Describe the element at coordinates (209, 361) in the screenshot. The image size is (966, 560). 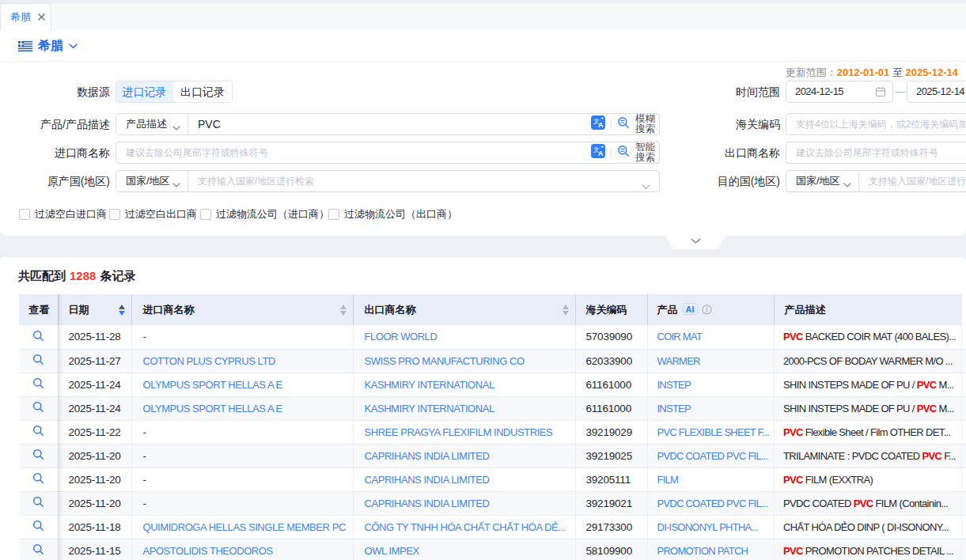
I see `importer-link: COTTON PLUS CYPRUS LTD` at that location.